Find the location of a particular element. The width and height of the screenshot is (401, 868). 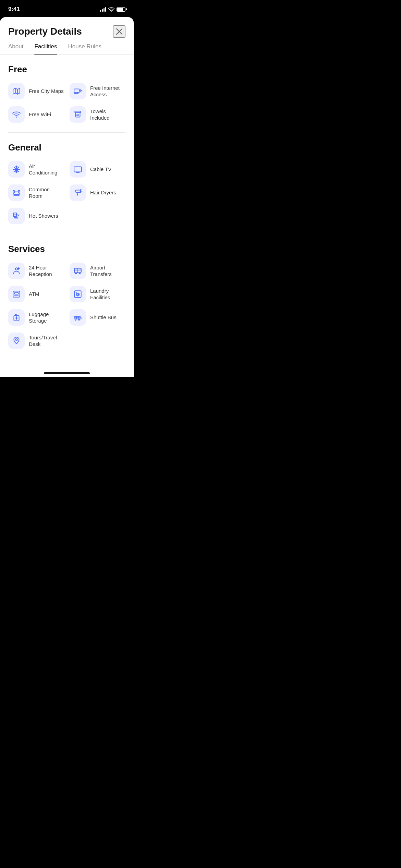

shuttle-icon is located at coordinates (78, 317).